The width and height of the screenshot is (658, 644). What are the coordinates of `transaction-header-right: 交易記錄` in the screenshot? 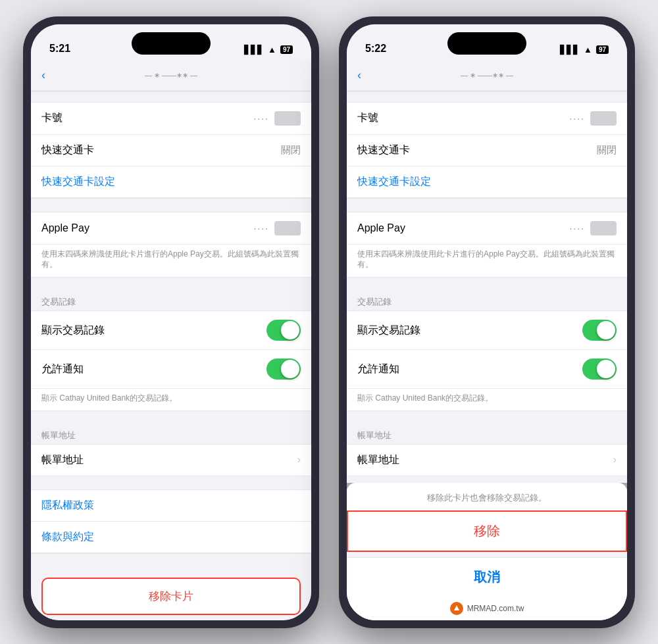 It's located at (487, 301).